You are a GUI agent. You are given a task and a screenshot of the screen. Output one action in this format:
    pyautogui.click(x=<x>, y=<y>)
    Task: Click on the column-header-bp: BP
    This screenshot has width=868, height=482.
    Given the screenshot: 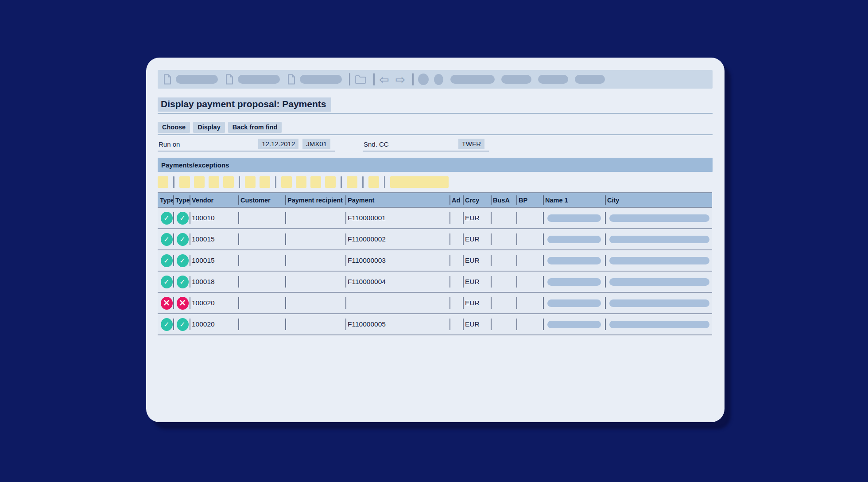 What is the action you would take?
    pyautogui.click(x=530, y=200)
    